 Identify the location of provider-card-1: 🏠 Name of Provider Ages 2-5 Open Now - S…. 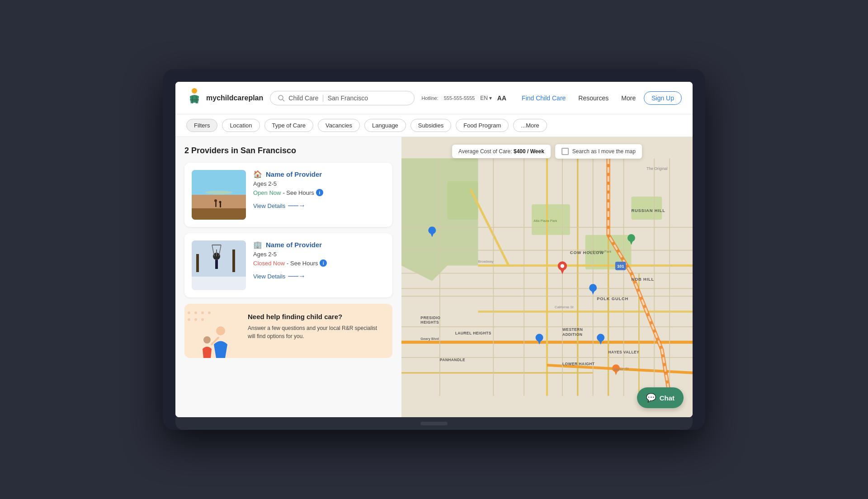
(288, 195).